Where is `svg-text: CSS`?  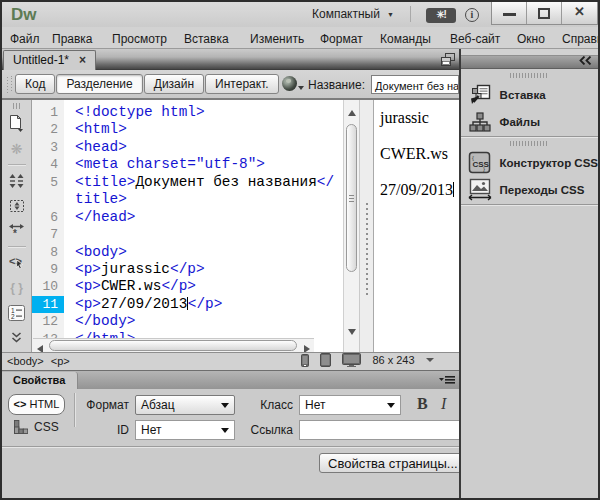
svg-text: CSS is located at coordinates (482, 164).